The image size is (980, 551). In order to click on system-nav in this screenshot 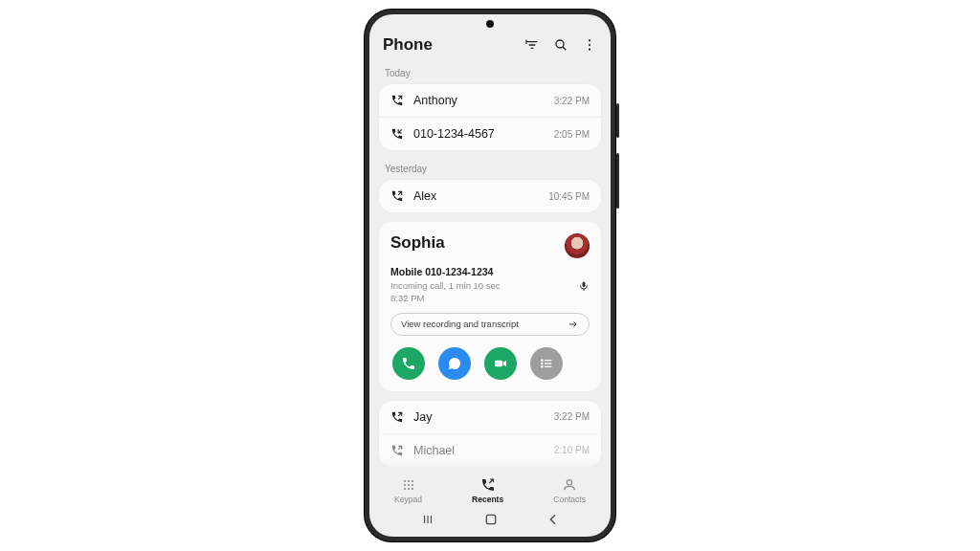, I will do `click(490, 521)`.